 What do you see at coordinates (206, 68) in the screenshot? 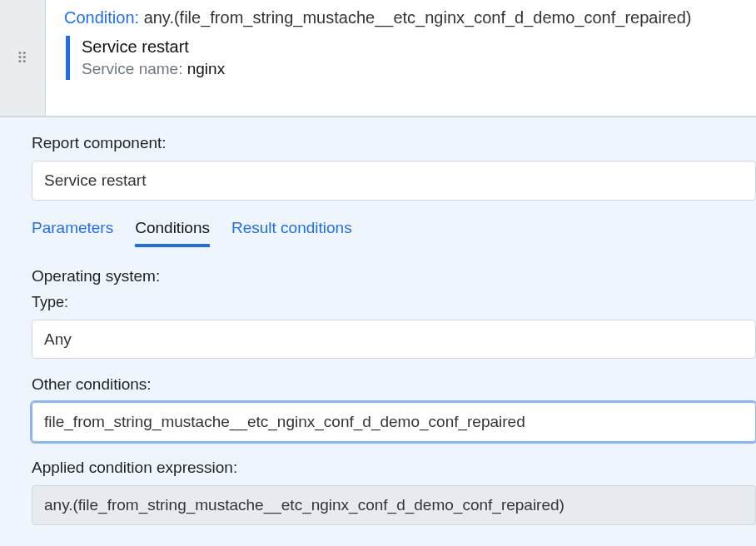
I see `service-name-value: nginx` at bounding box center [206, 68].